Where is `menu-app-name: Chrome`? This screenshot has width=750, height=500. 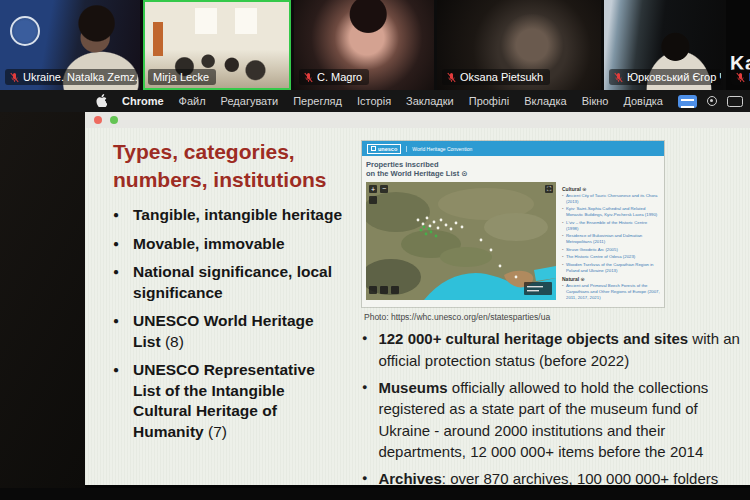
menu-app-name: Chrome is located at coordinates (143, 101).